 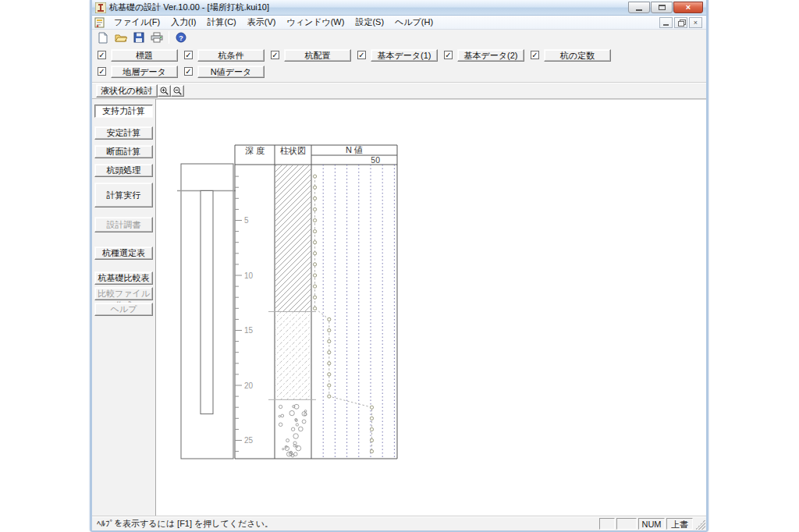 I want to click on liquefaction-check-button: 液状化の検討, so click(x=126, y=90).